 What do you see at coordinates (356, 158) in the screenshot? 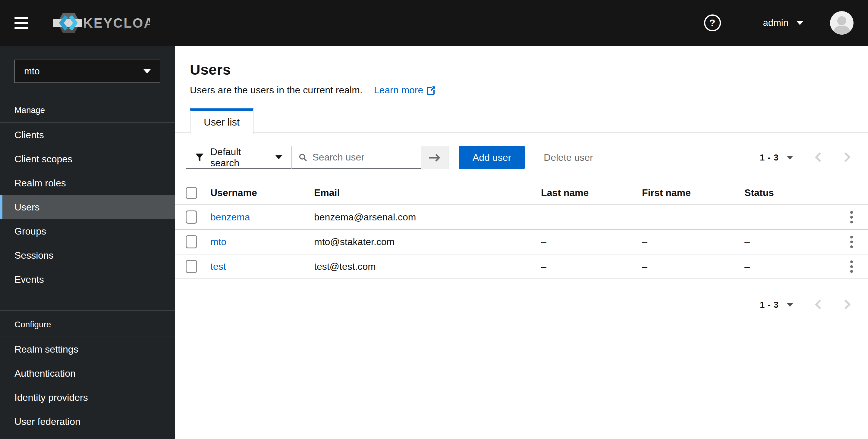
I see `search-field` at bounding box center [356, 158].